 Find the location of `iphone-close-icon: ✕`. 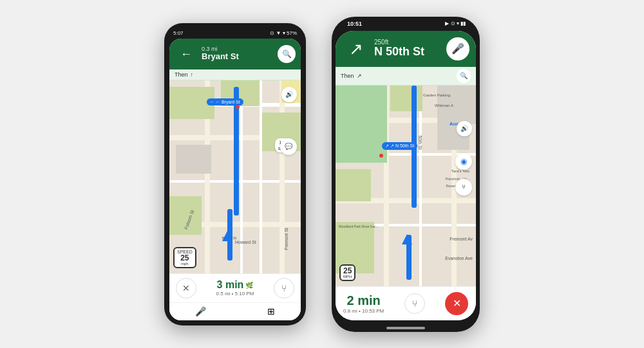

iphone-close-icon: ✕ is located at coordinates (457, 304).